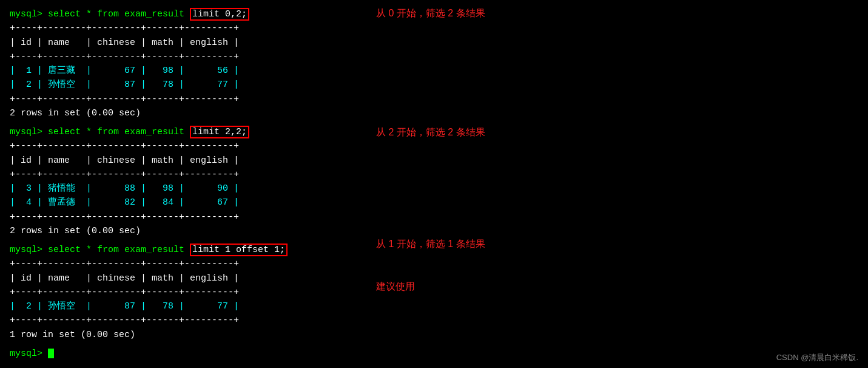 The width and height of the screenshot is (868, 368). I want to click on footer-3: 1 row in set (0.00 sec), so click(434, 335).